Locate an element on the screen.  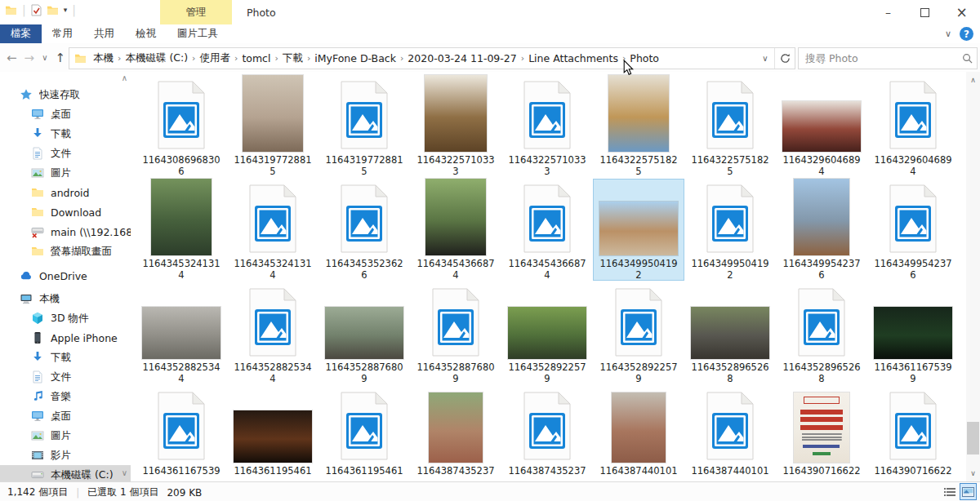
minimize-button: – is located at coordinates (889, 12).